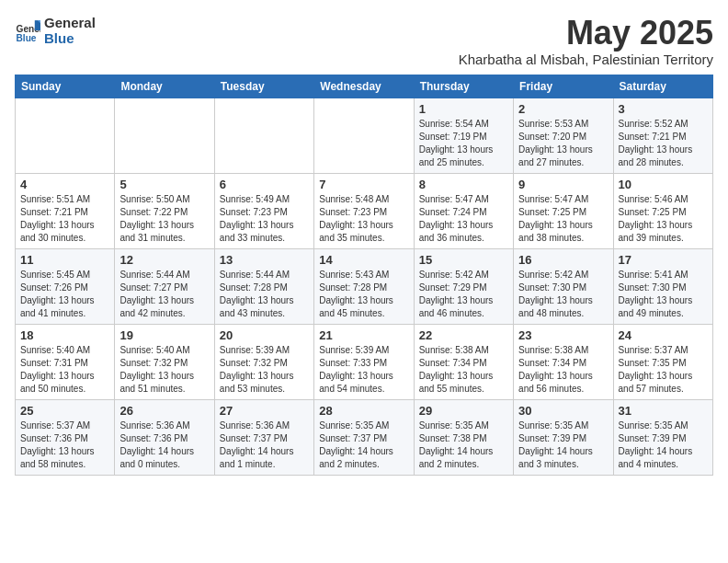 The height and width of the screenshot is (563, 728). I want to click on day-info: Sunrise: 5:42 AM Sunset: 7:29 PM Dayligh…, so click(463, 294).